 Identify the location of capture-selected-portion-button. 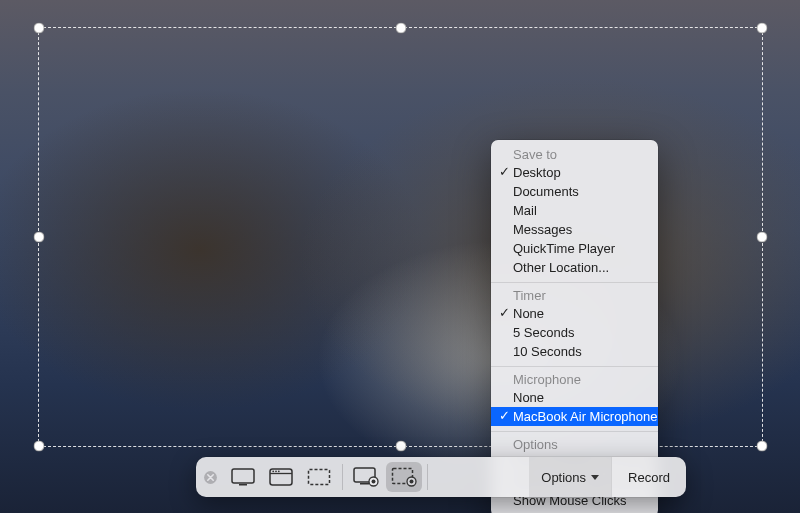
(319, 477).